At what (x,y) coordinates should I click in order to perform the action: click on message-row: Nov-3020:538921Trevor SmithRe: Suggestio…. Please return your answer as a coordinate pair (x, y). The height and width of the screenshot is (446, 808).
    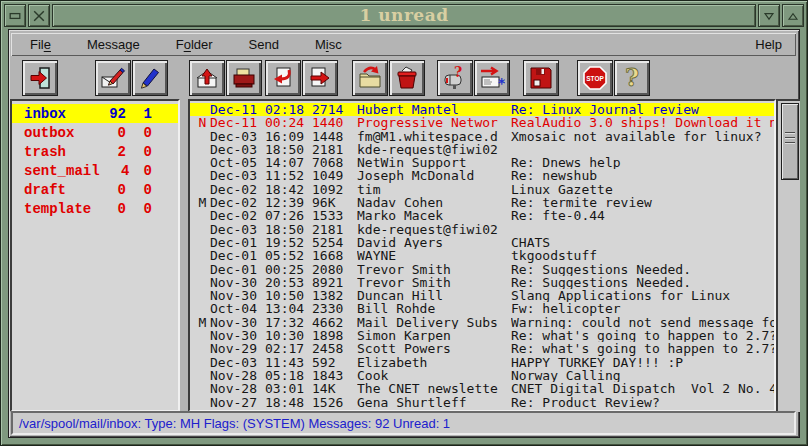
    Looking at the image, I should click on (482, 282).